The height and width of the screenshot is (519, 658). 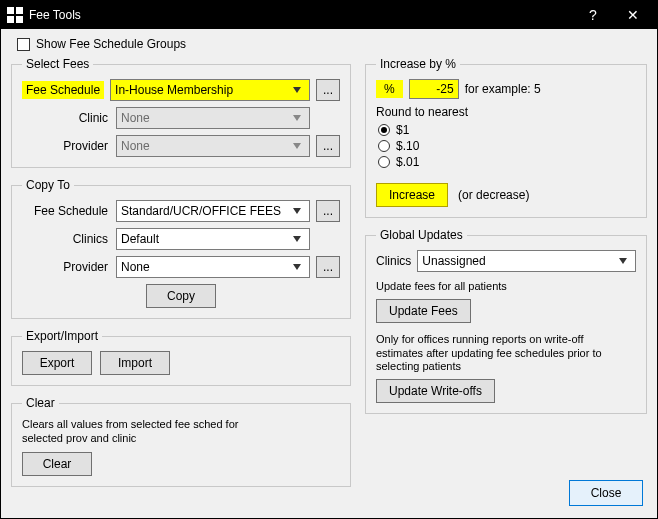 What do you see at coordinates (57, 363) in the screenshot?
I see `export-button: Export` at bounding box center [57, 363].